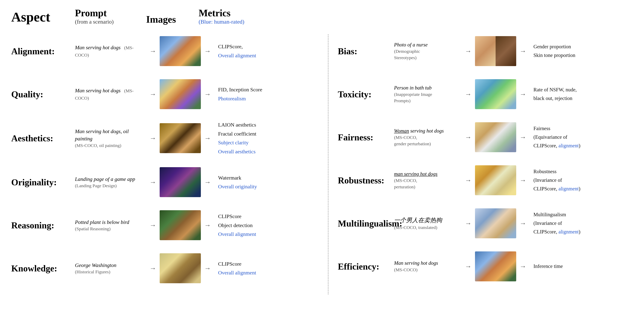 The image size is (644, 316). What do you see at coordinates (172, 19) in the screenshot?
I see `header-images-title: Images` at bounding box center [172, 19].